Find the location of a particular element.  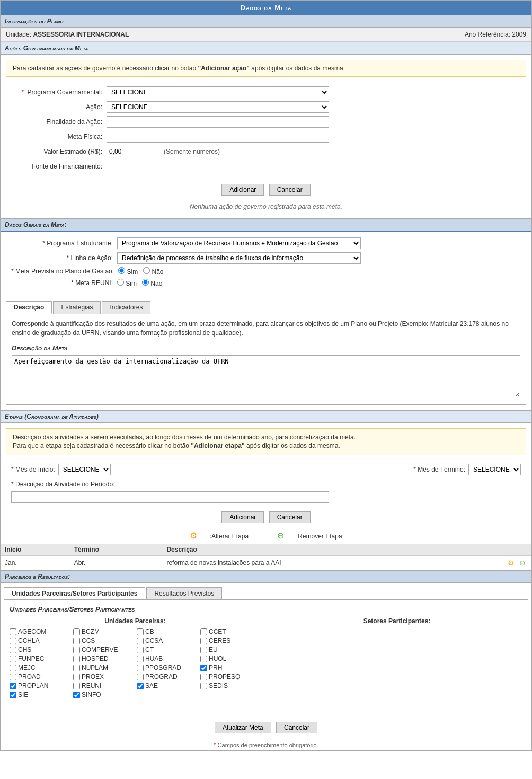

checkbox-sie is located at coordinates (13, 695).